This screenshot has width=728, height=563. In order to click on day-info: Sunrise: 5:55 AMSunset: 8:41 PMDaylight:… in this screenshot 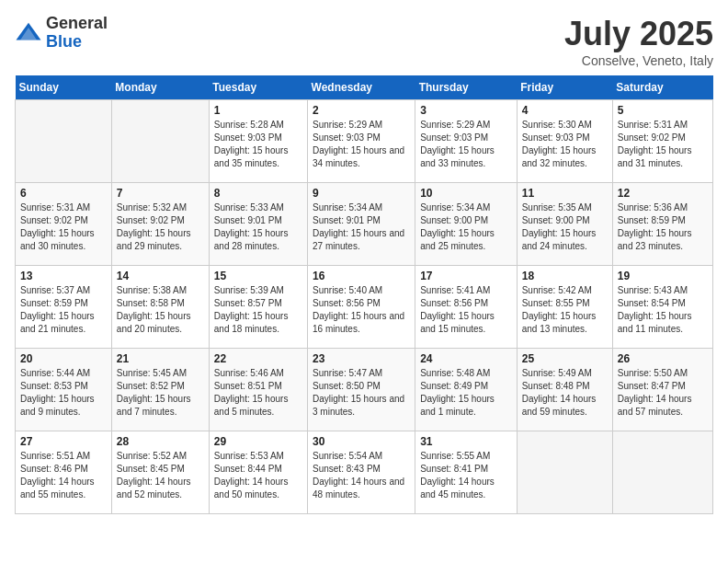, I will do `click(466, 476)`.